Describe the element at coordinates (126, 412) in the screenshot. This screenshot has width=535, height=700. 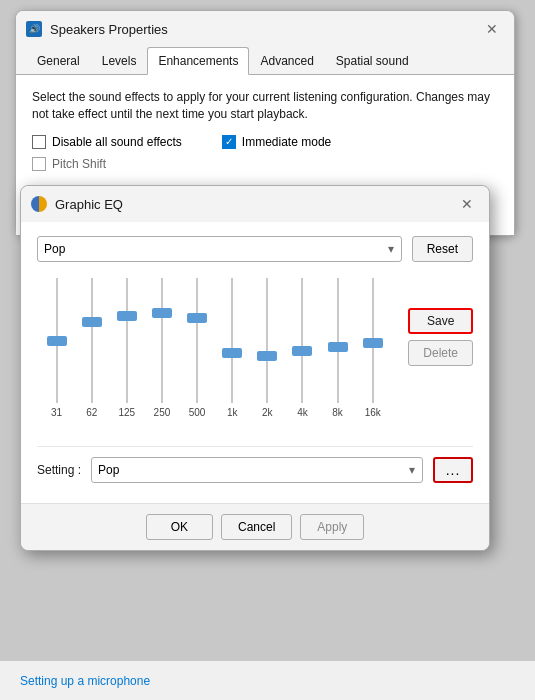
I see `slider-label-125: 125` at that location.